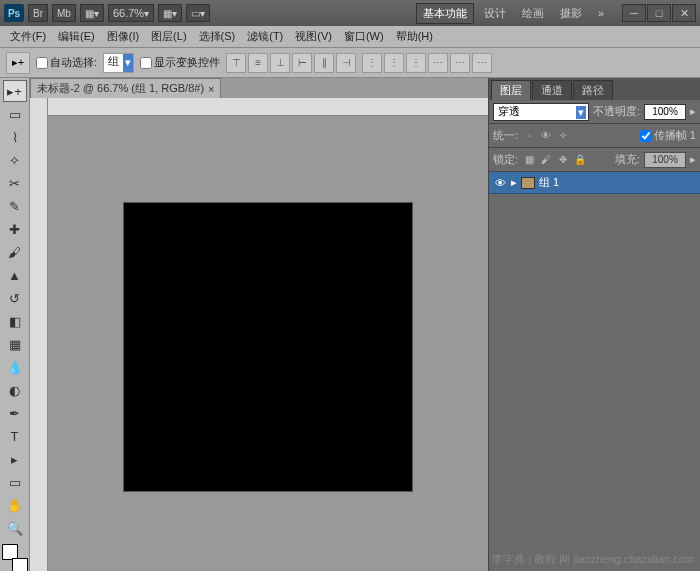 Image resolution: width=700 pixels, height=571 pixels. What do you see at coordinates (684, 13) in the screenshot?
I see `close-button: ✕` at bounding box center [684, 13].